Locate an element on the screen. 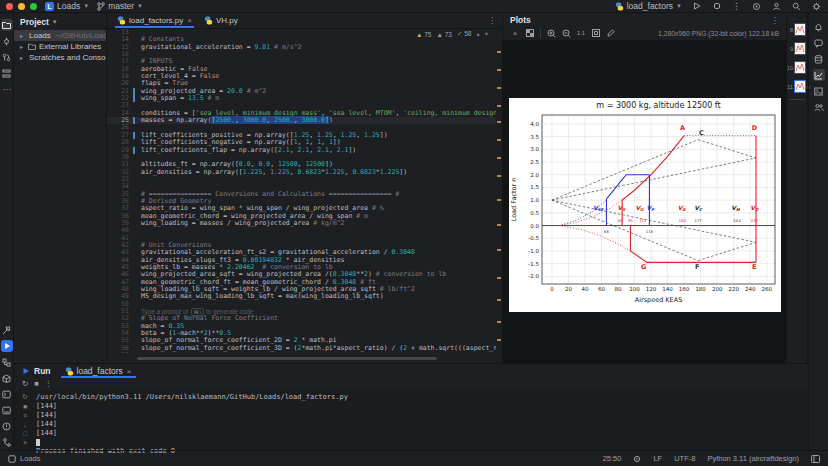  indicator-icon is located at coordinates (637, 459).